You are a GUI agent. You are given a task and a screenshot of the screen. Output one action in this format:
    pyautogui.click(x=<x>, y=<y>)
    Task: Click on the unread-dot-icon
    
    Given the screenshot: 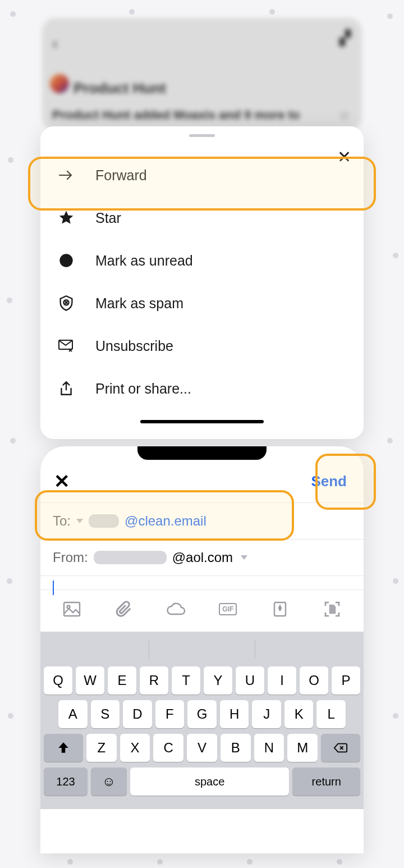 What is the action you would take?
    pyautogui.click(x=66, y=261)
    